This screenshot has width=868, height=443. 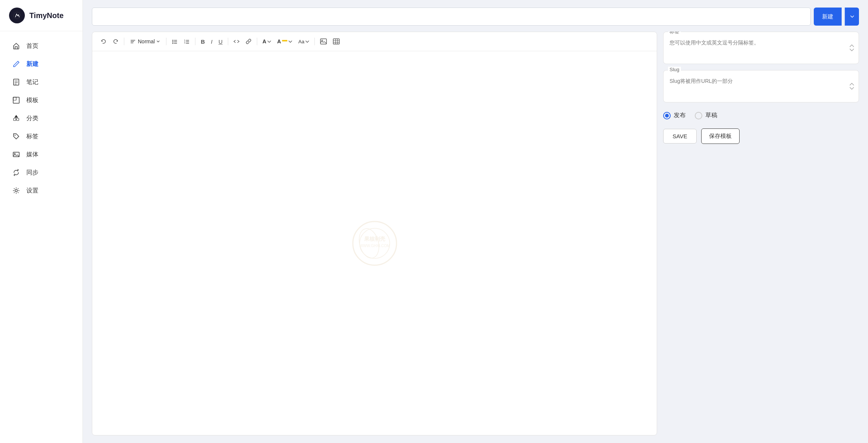 What do you see at coordinates (145, 41) in the screenshot?
I see `heading-select: Normal` at bounding box center [145, 41].